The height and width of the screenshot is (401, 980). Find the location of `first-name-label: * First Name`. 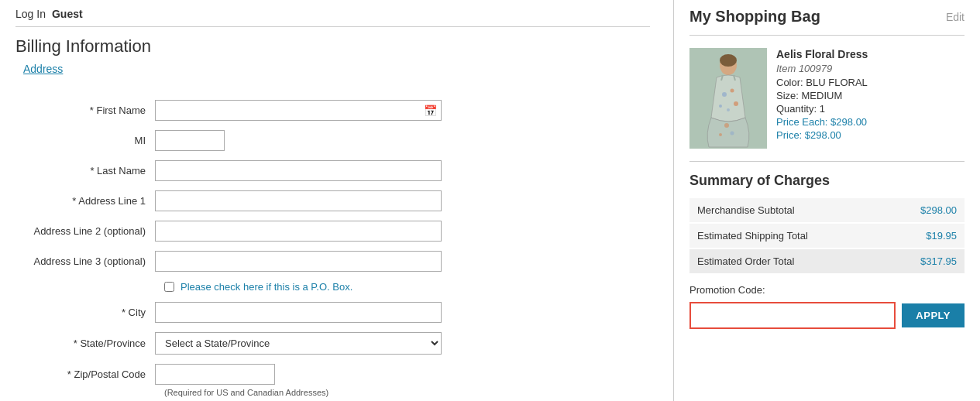

first-name-label: * First Name is located at coordinates (85, 110).